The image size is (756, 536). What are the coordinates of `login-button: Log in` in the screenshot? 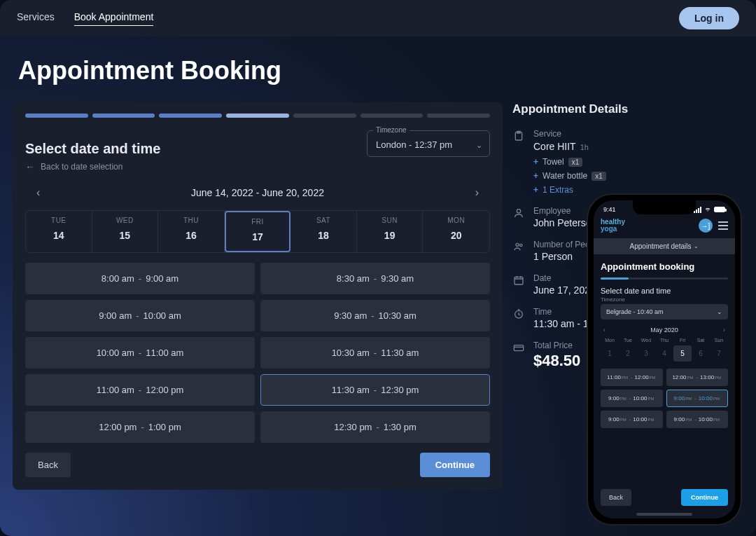 It's located at (709, 18).